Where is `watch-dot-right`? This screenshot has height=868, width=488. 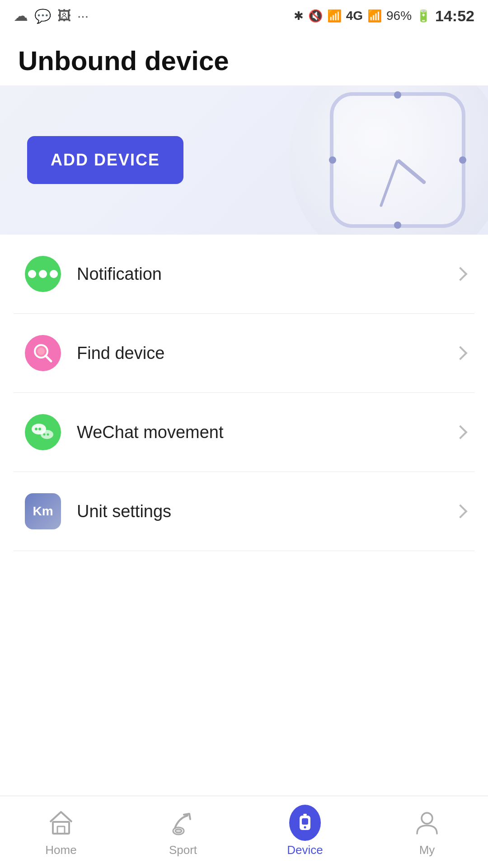
watch-dot-right is located at coordinates (463, 160).